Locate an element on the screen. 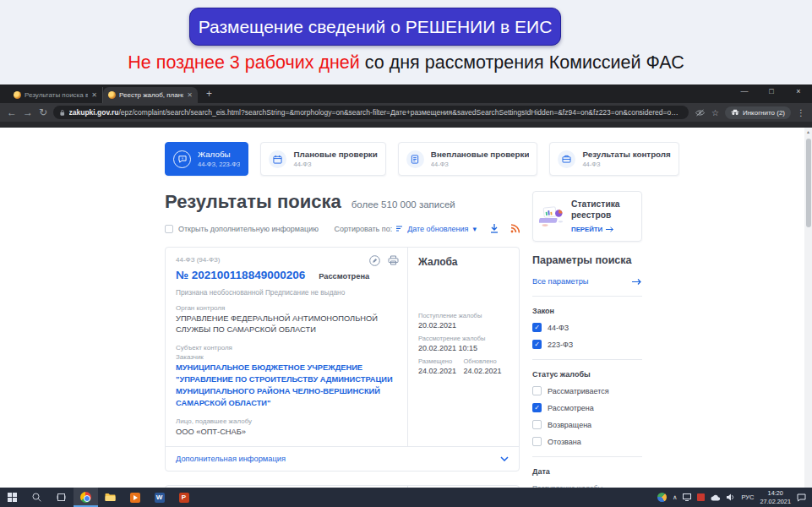 The height and width of the screenshot is (507, 812). tab-control-results: Результаты контроля 44-ФЗ is located at coordinates (613, 159).